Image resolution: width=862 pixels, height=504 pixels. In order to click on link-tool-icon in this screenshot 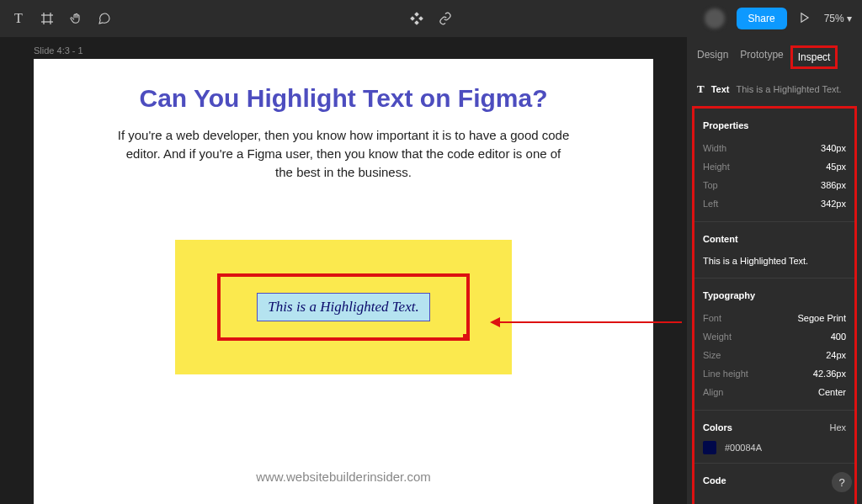, I will do `click(445, 19)`.